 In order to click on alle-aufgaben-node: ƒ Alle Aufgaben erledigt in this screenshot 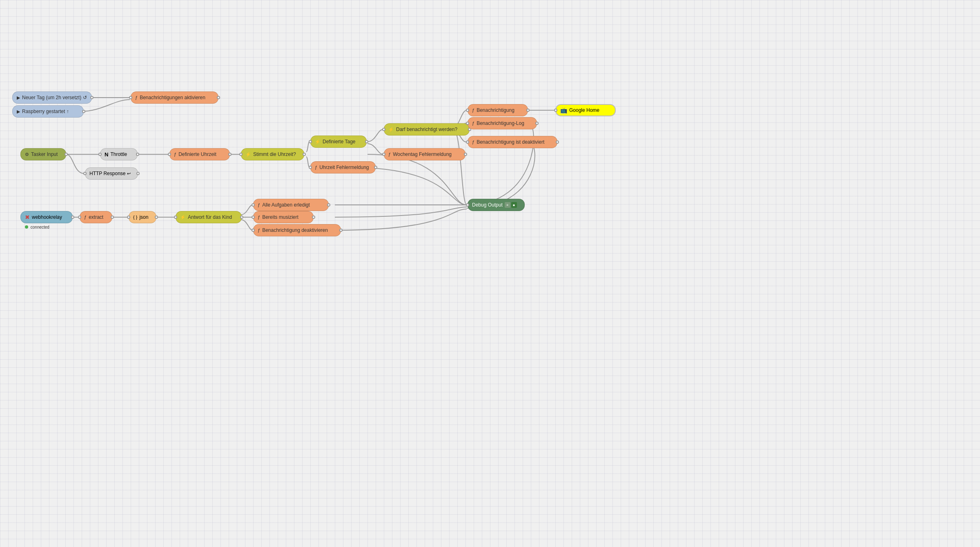, I will do `click(291, 205)`.